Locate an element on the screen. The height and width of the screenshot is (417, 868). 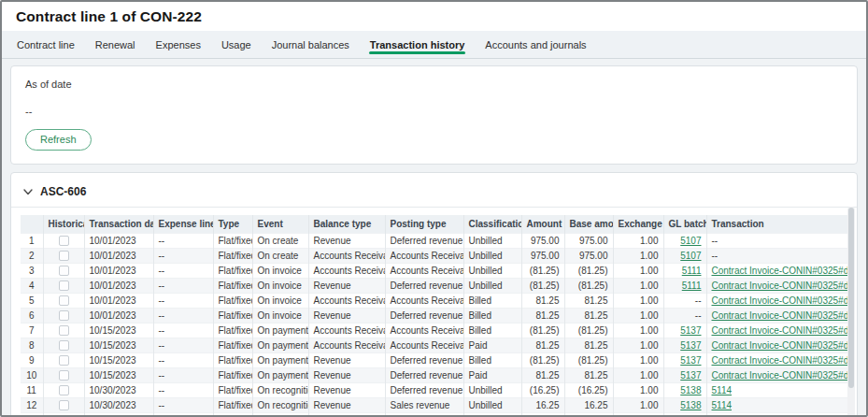
cell-transaction-date: 10/01/2023 is located at coordinates (119, 316).